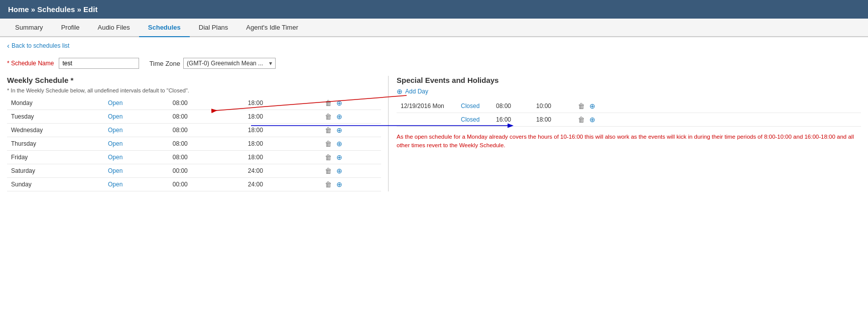 Image resolution: width=868 pixels, height=311 pixels. Describe the element at coordinates (225, 63) in the screenshot. I see `timezone-value: (GMT-0) Greenwich Mean ...` at that location.